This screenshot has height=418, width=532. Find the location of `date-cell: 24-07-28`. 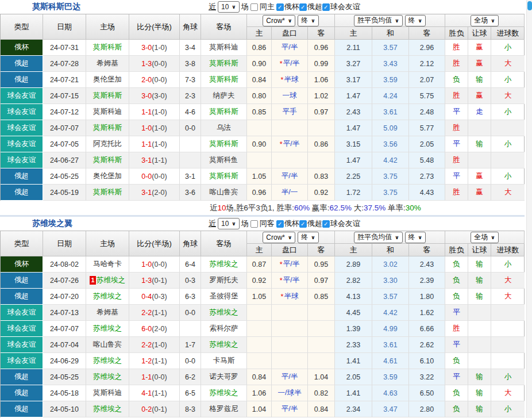

date-cell: 24-07-28 is located at coordinates (64, 64).